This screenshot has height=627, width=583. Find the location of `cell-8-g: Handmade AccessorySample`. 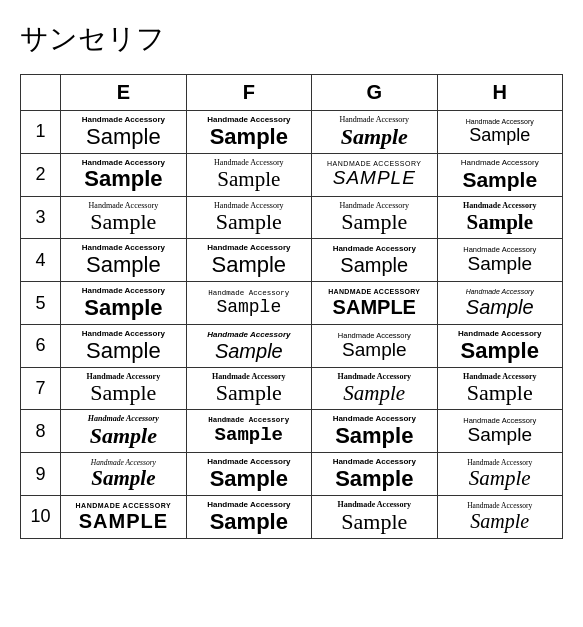

cell-8-g: Handmade AccessorySample is located at coordinates (374, 432).